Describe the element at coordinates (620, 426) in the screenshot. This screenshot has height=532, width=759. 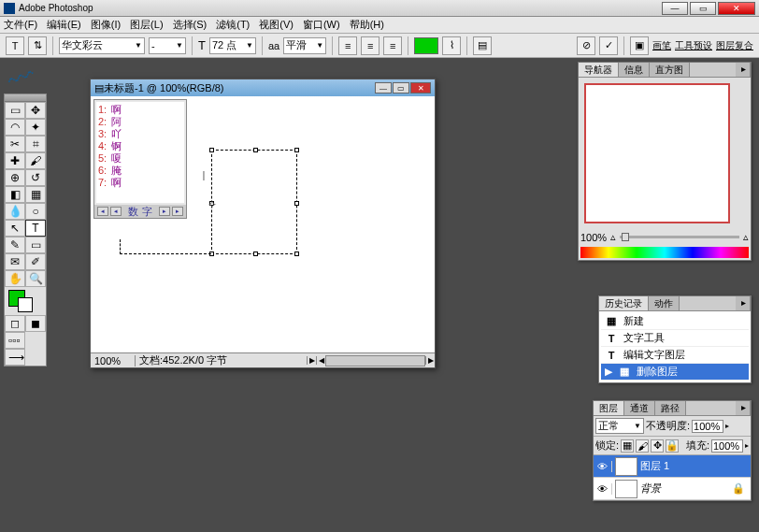
I see `blend-mode-dropdown: 正常▼` at that location.